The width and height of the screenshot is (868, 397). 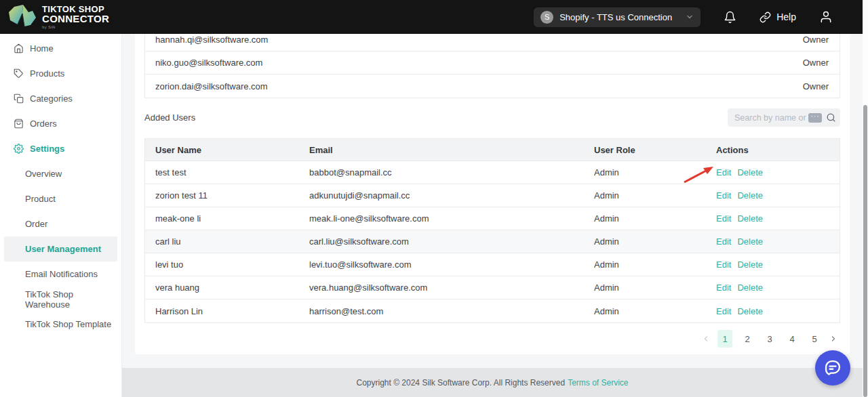 I want to click on column-header-user-role: User Role, so click(x=645, y=150).